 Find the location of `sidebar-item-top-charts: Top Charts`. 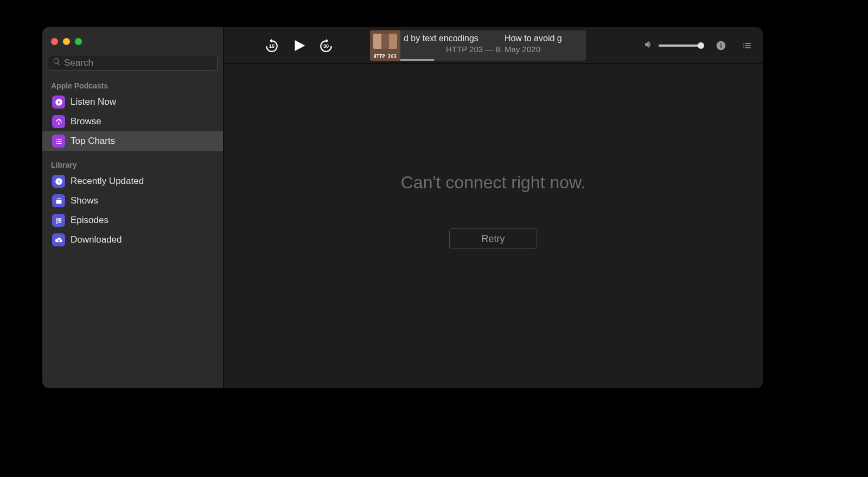

sidebar-item-top-charts: Top Charts is located at coordinates (132, 141).